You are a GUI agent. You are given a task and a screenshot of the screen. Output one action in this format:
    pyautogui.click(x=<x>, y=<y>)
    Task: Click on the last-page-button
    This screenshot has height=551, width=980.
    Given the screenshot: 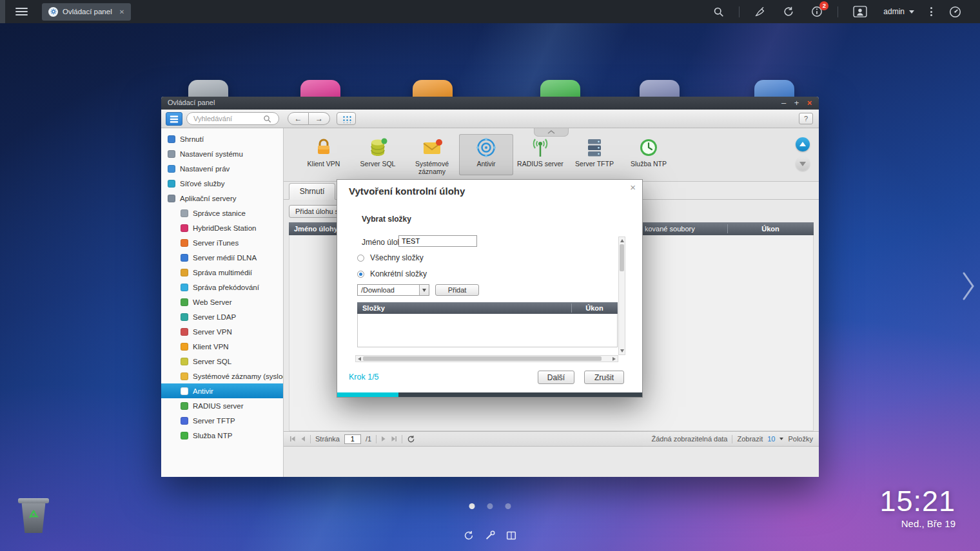 What is the action you would take?
    pyautogui.click(x=394, y=439)
    